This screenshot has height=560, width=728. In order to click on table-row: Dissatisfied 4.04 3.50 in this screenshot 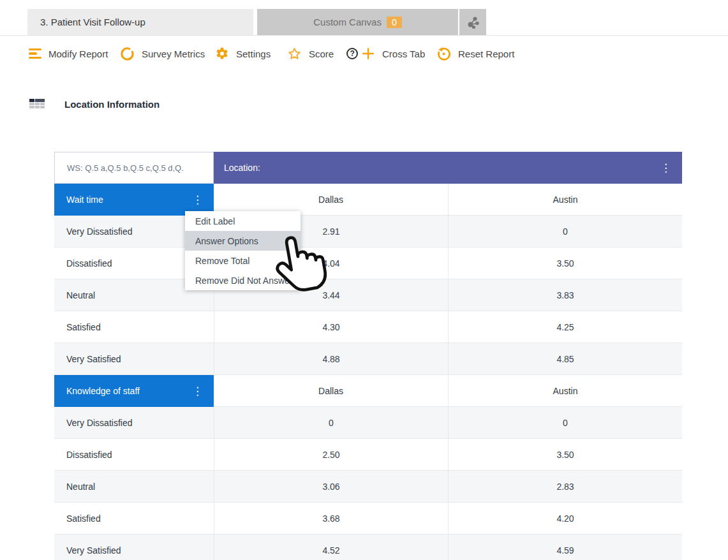, I will do `click(368, 263)`.